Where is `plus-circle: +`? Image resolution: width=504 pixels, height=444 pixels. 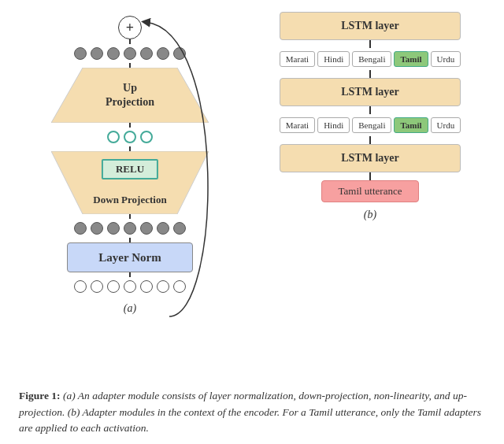 plus-circle: + is located at coordinates (130, 28).